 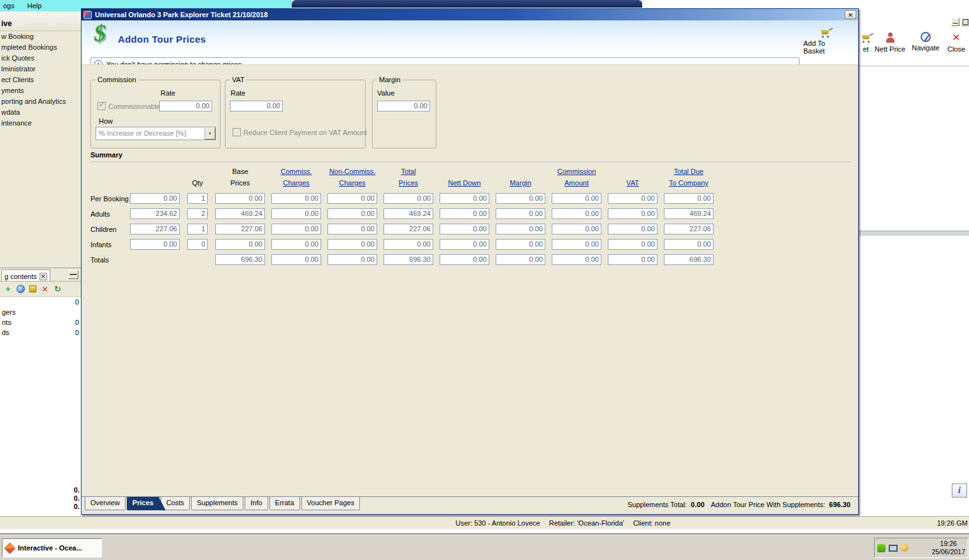 I want to click on globe-icon, so click(x=20, y=289).